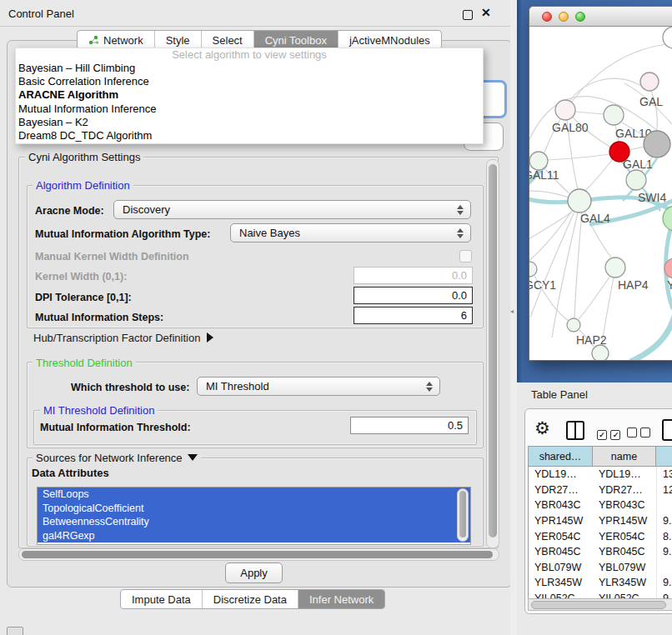 The height and width of the screenshot is (635, 672). What do you see at coordinates (624, 505) in the screenshot?
I see `table-cell: YBR043C` at bounding box center [624, 505].